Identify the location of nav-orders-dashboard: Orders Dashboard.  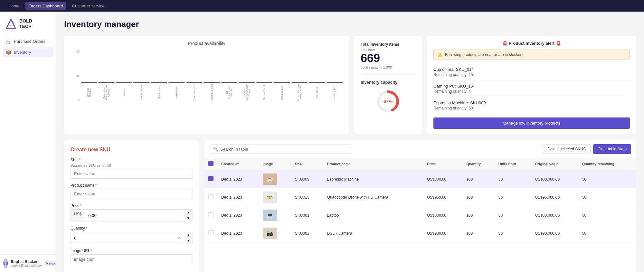
(46, 6).